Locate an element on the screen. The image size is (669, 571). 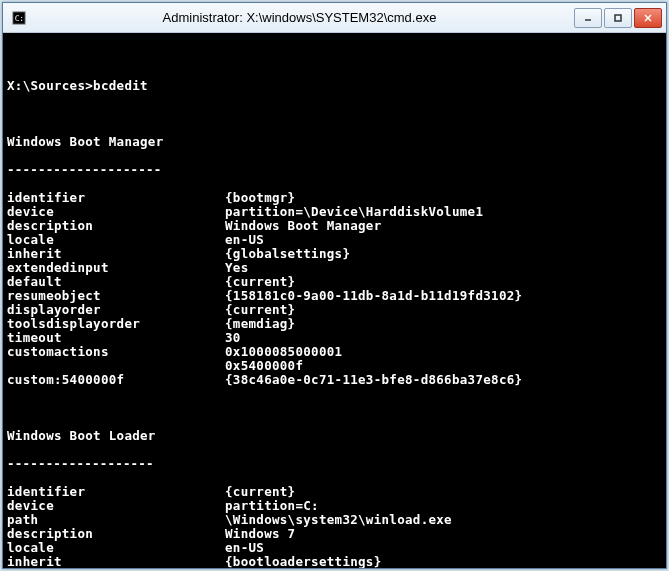
kv-value: {bootmgr} is located at coordinates (446, 198).